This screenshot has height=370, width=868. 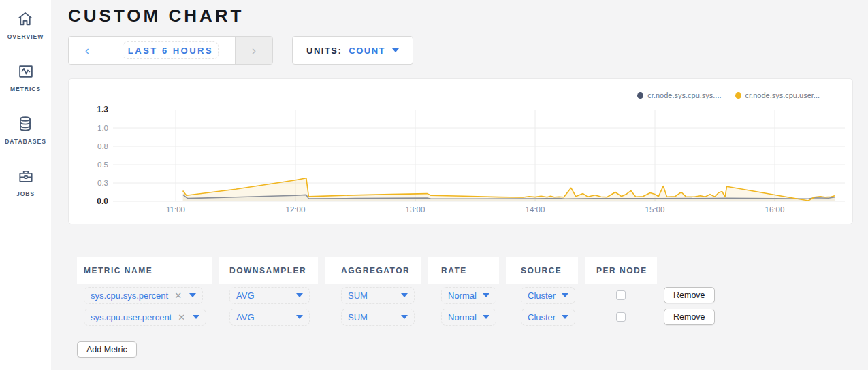 I want to click on sidebar-item-label: JOBS, so click(x=26, y=194).